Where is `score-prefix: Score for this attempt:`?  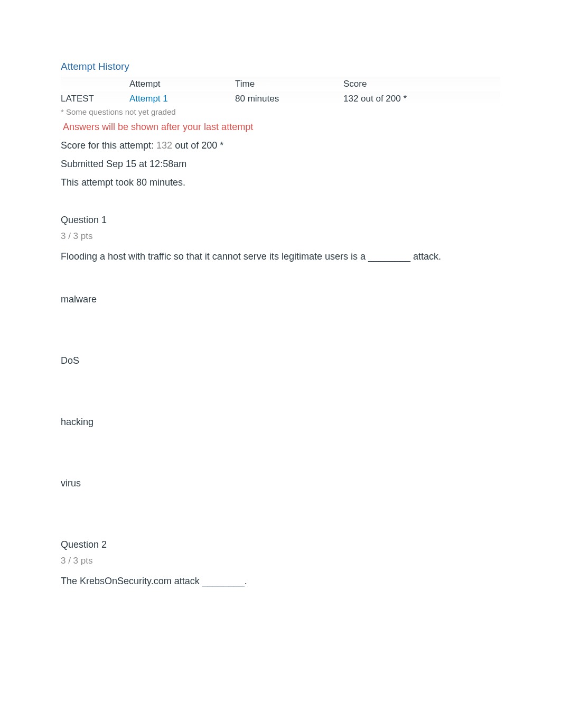
score-prefix: Score for this attempt: is located at coordinates (109, 145).